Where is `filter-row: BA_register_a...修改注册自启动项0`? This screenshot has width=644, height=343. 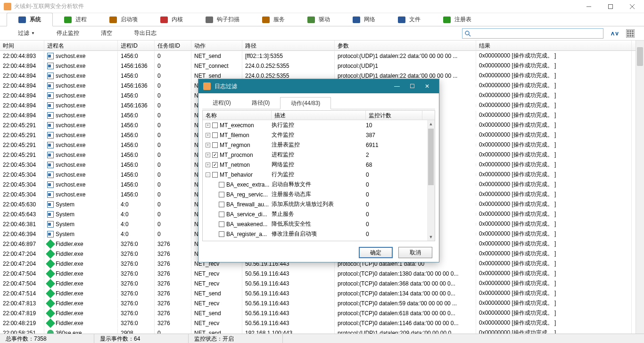 filter-row: BA_register_a...修改注册自启动项0 is located at coordinates (319, 234).